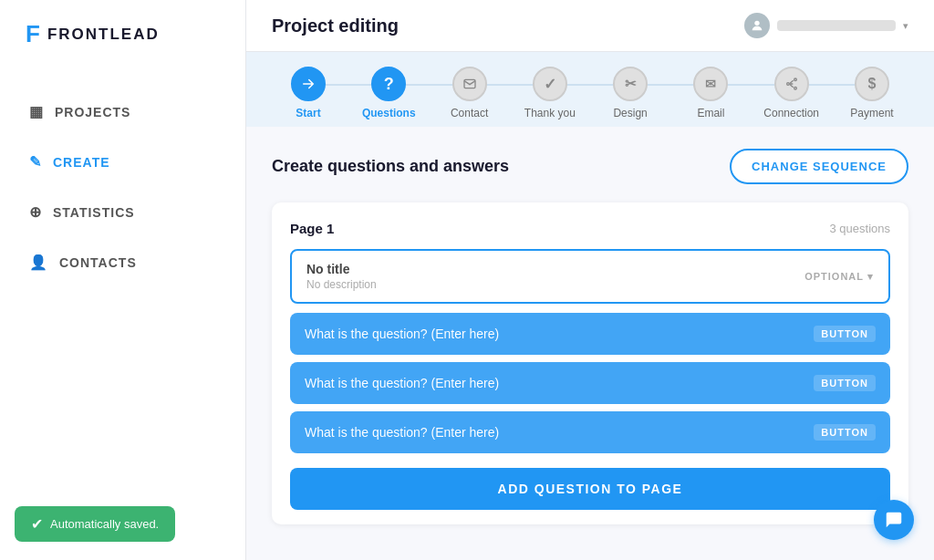  Describe the element at coordinates (872, 113) in the screenshot. I see `step-label-payment: Payment` at that location.